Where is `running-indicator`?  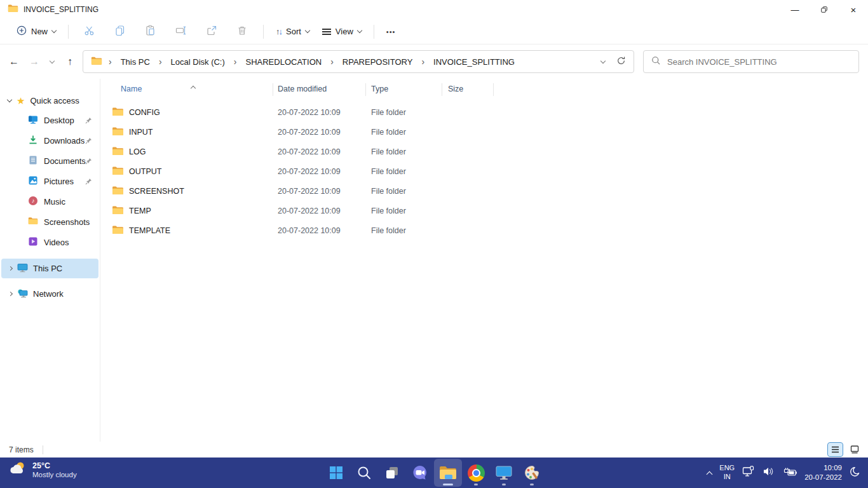 running-indicator is located at coordinates (504, 484).